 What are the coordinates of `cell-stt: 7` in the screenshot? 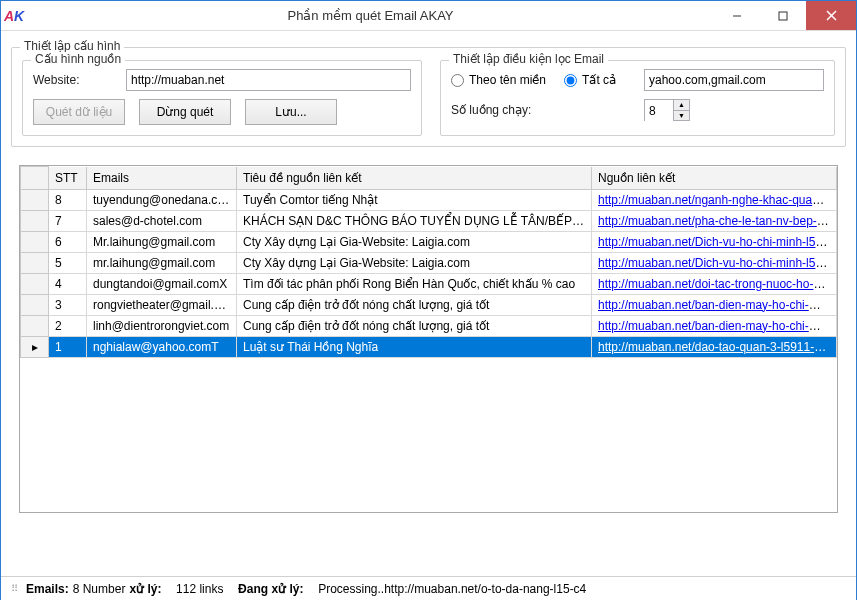 It's located at (68, 220).